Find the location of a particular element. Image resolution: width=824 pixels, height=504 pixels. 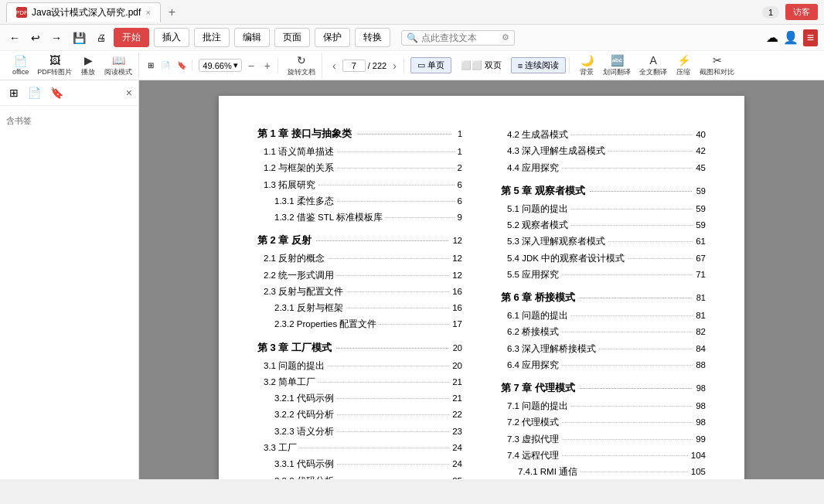

tab-close-btn: × is located at coordinates (148, 12).